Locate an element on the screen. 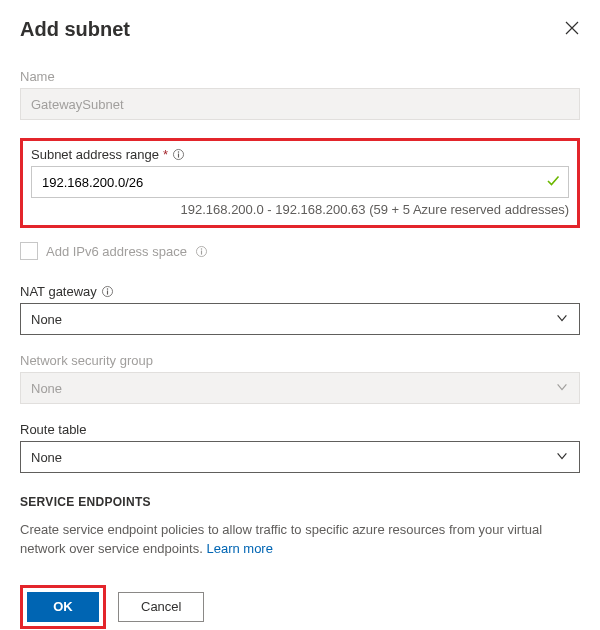 The height and width of the screenshot is (630, 600). panel-title: Add subnet is located at coordinates (75, 30).